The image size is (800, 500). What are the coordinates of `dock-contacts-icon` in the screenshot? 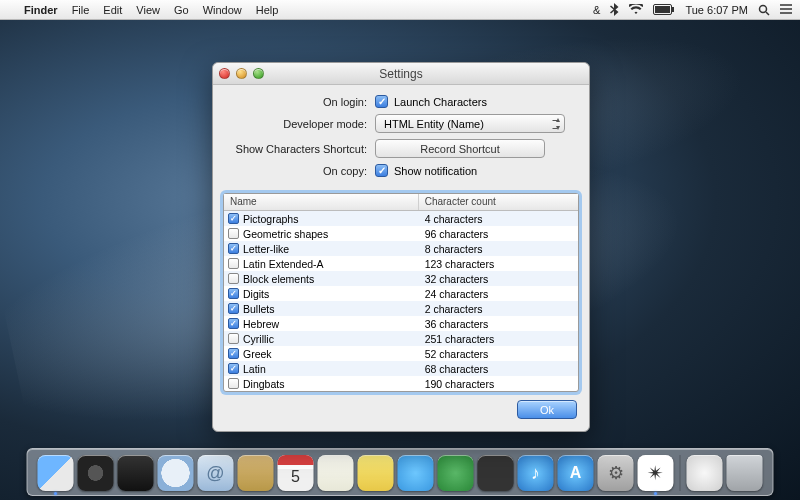 It's located at (256, 473).